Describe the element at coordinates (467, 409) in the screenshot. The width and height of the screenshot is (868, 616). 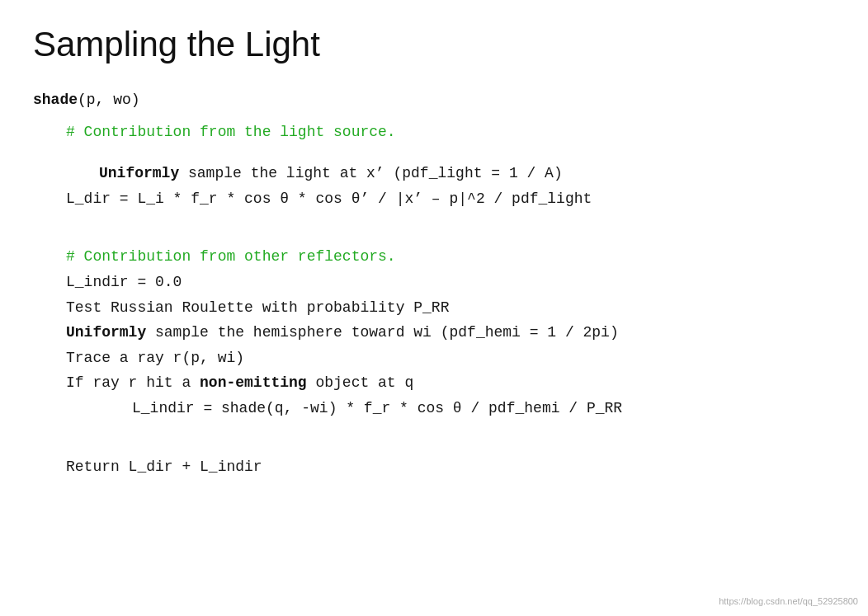
I see `lindir2-formula: L_indir = shade(q, -wi) * f_r * cos θ / …` at that location.